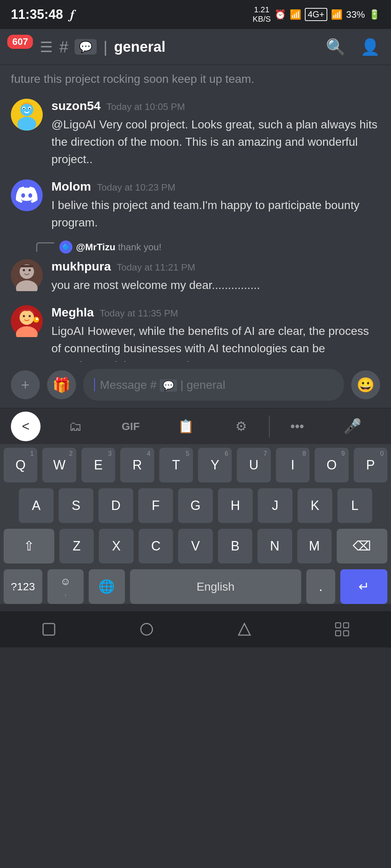 Image resolution: width=391 pixels, height=868 pixels. I want to click on key-x: X, so click(116, 546).